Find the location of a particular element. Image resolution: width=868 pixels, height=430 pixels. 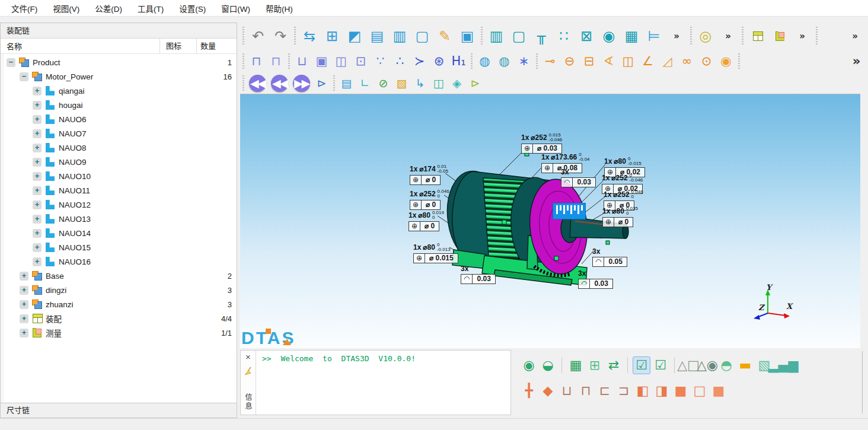

tree-item-装配: +装配4/4 is located at coordinates (119, 318).